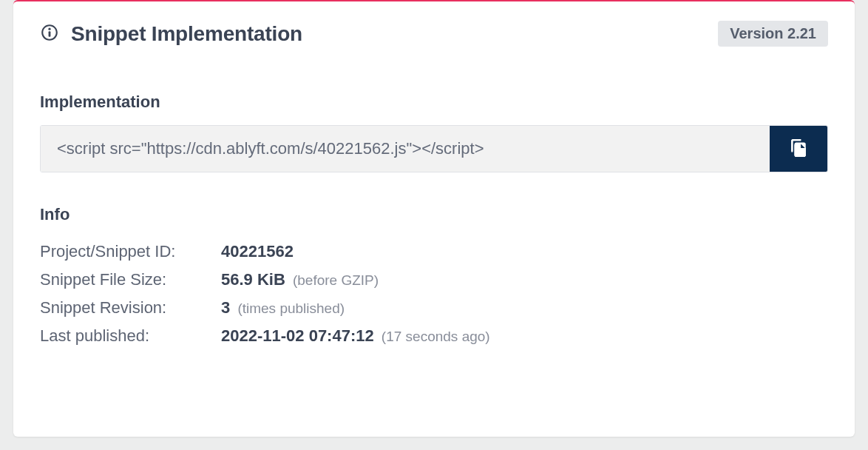 This screenshot has width=868, height=450. I want to click on version-badge: Version 2.21, so click(773, 34).